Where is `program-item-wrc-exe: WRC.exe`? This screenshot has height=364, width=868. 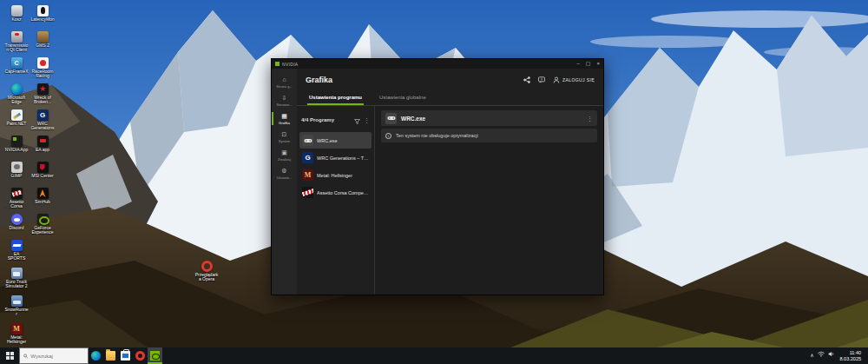 program-item-wrc-exe: WRC.exe is located at coordinates (335, 141).